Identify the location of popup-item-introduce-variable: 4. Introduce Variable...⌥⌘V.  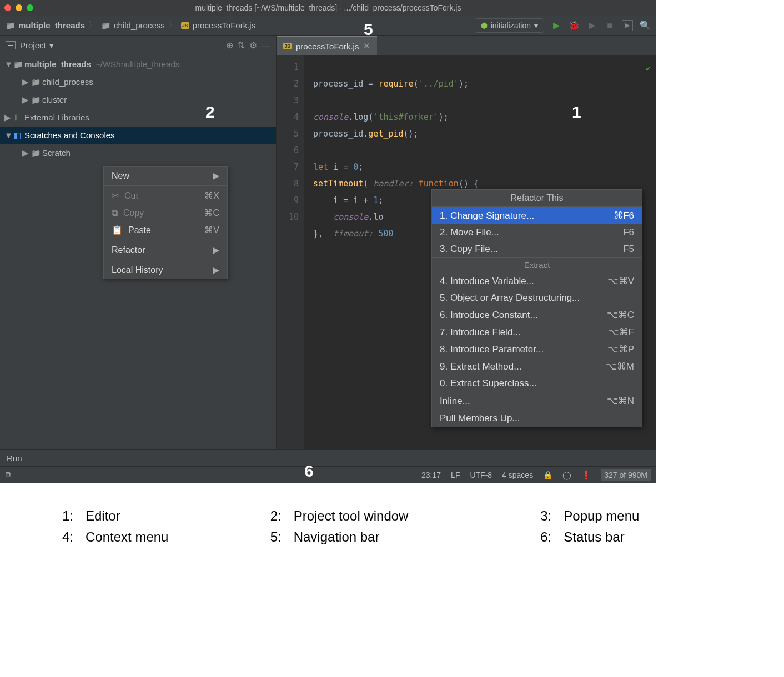
(537, 281).